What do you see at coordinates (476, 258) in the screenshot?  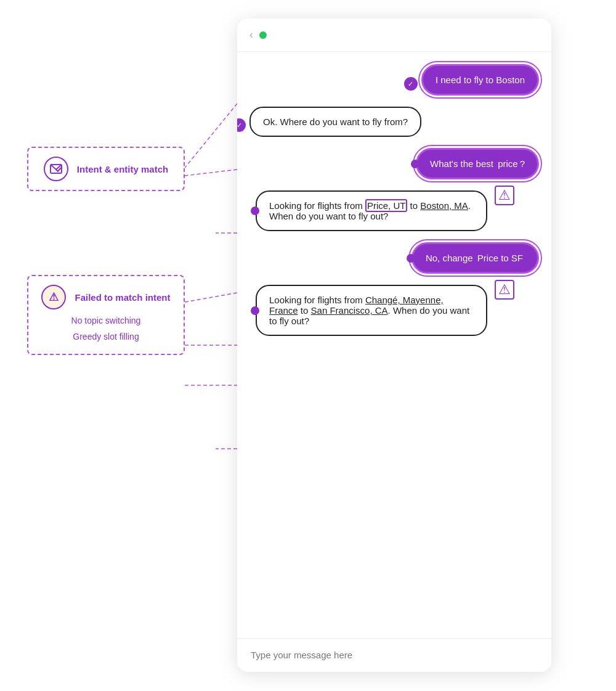 I see `bubble-5: No, change Price to SF` at bounding box center [476, 258].